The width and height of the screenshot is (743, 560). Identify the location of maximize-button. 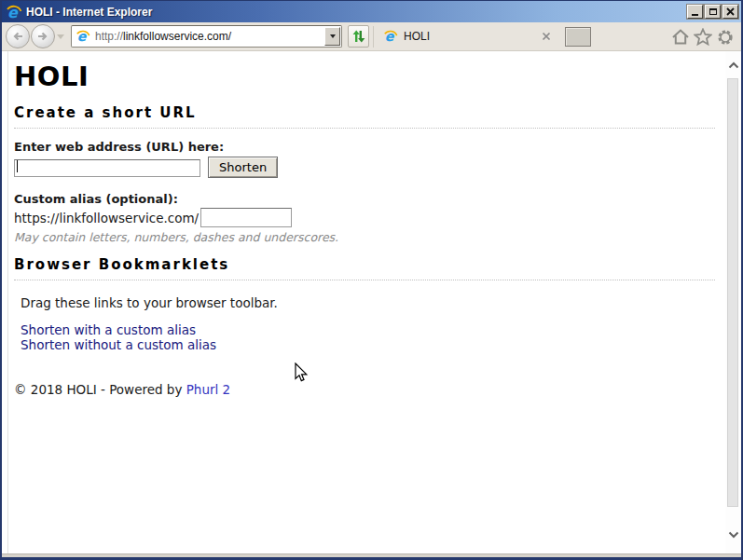
(712, 11).